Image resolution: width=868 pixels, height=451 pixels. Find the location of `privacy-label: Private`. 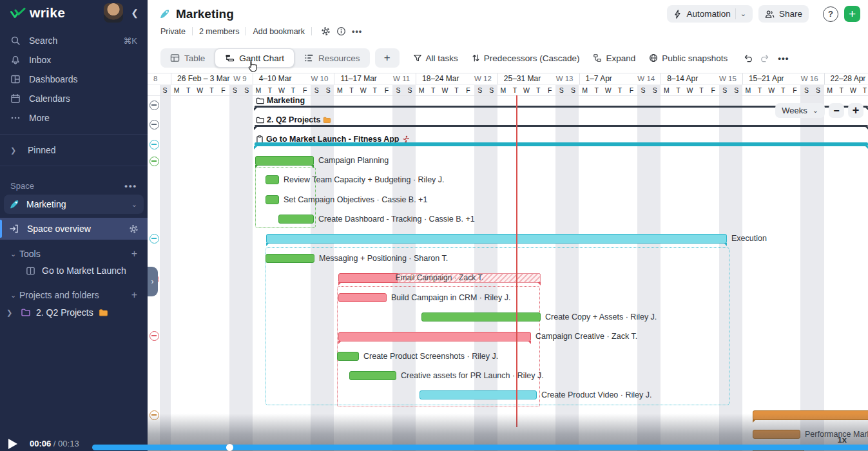

privacy-label: Private is located at coordinates (173, 32).